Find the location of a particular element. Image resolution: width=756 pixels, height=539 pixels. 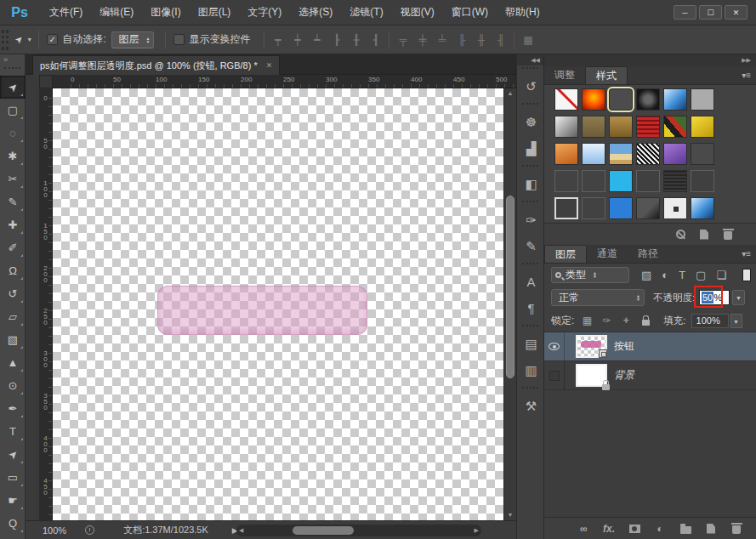

menu-window: 窗口(W) is located at coordinates (469, 12).